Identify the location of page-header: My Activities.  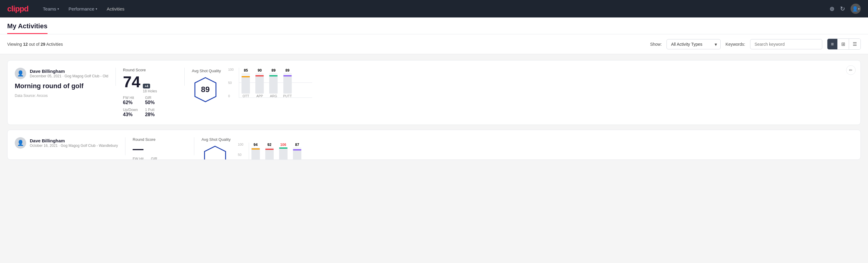
(434, 26).